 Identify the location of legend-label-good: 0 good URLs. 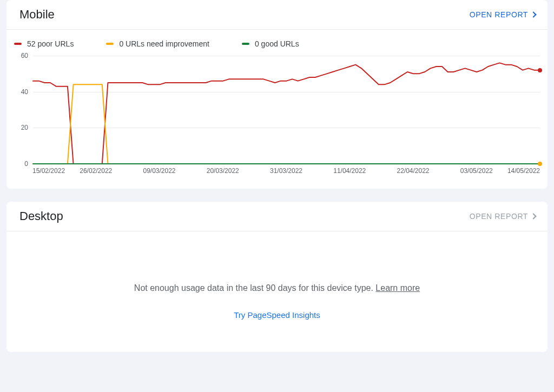
(277, 44).